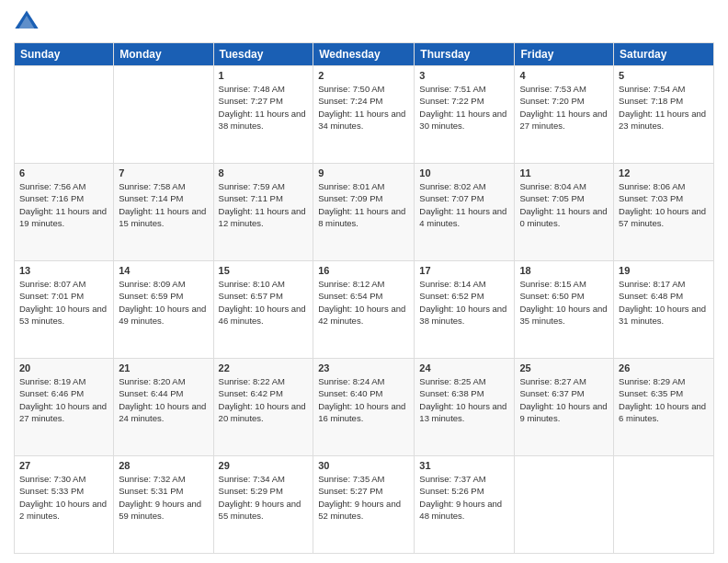  I want to click on day-number: 18, so click(564, 270).